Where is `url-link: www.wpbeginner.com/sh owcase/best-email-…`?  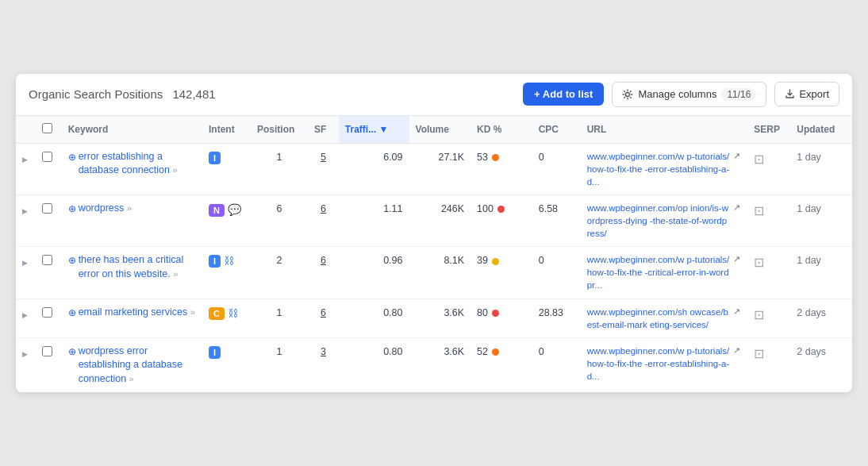
url-link: www.wpbeginner.com/sh owcase/best-email-… is located at coordinates (659, 318).